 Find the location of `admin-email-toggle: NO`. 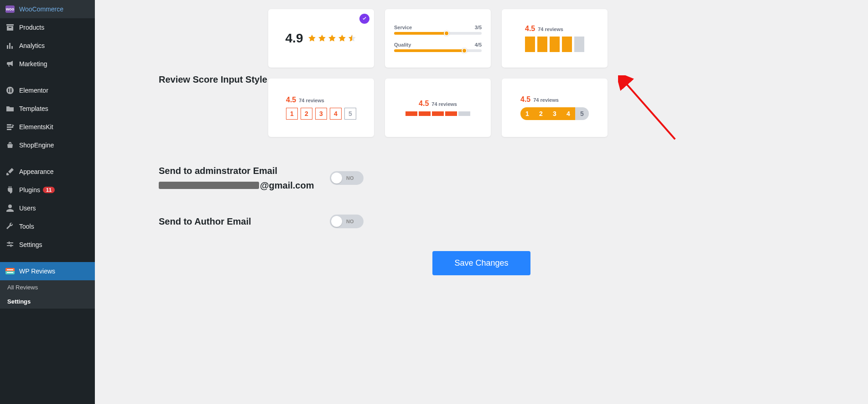

admin-email-toggle: NO is located at coordinates (347, 178).